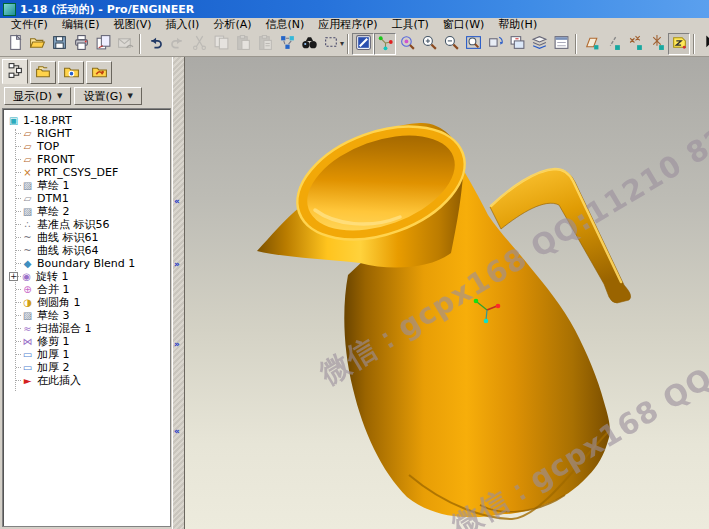  Describe the element at coordinates (183, 24) in the screenshot. I see `menu-item-4: 插入(I)` at that location.